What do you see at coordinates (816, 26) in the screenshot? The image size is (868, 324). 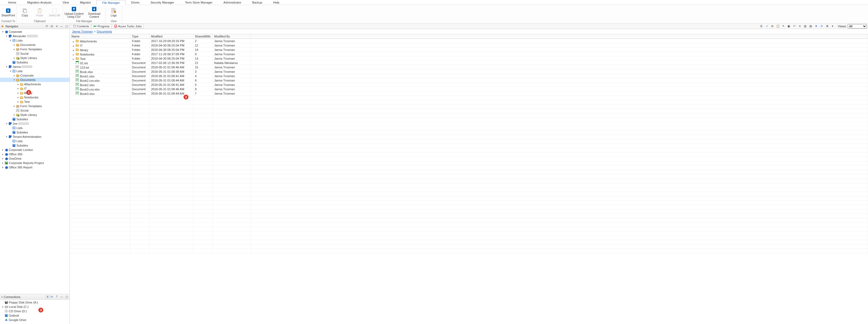 I see `filter-icon: ▼` at bounding box center [816, 26].